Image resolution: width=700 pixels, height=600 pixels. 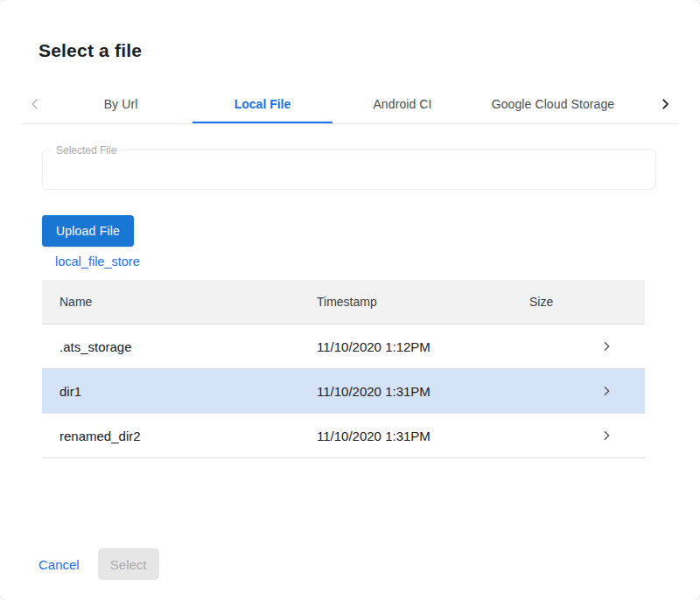 I want to click on chevron-left-icon, so click(x=35, y=104).